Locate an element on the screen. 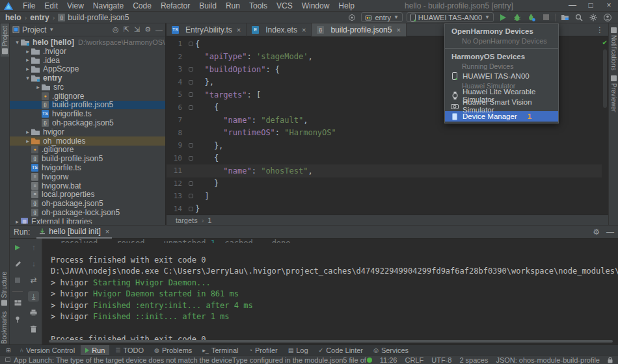 This screenshot has width=618, height=364. menu-item-view: View is located at coordinates (75, 6).